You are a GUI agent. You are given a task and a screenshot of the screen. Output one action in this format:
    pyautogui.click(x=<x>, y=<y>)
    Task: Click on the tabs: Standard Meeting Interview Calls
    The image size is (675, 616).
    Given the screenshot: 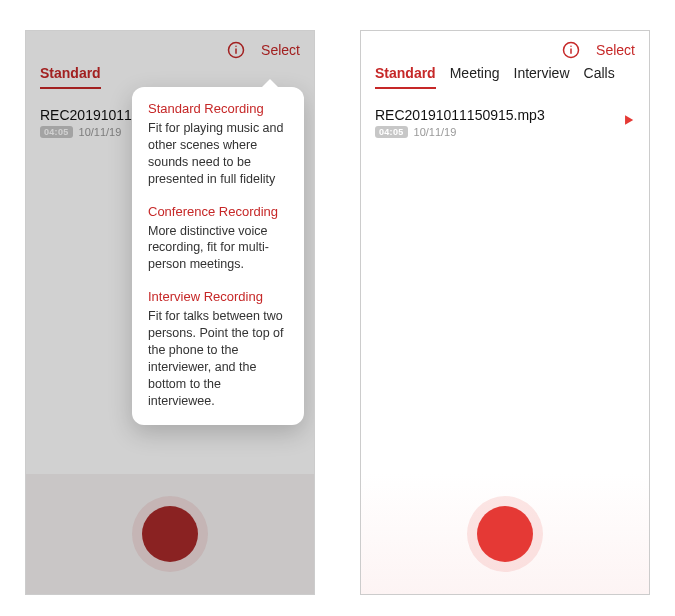 What is the action you would take?
    pyautogui.click(x=505, y=77)
    